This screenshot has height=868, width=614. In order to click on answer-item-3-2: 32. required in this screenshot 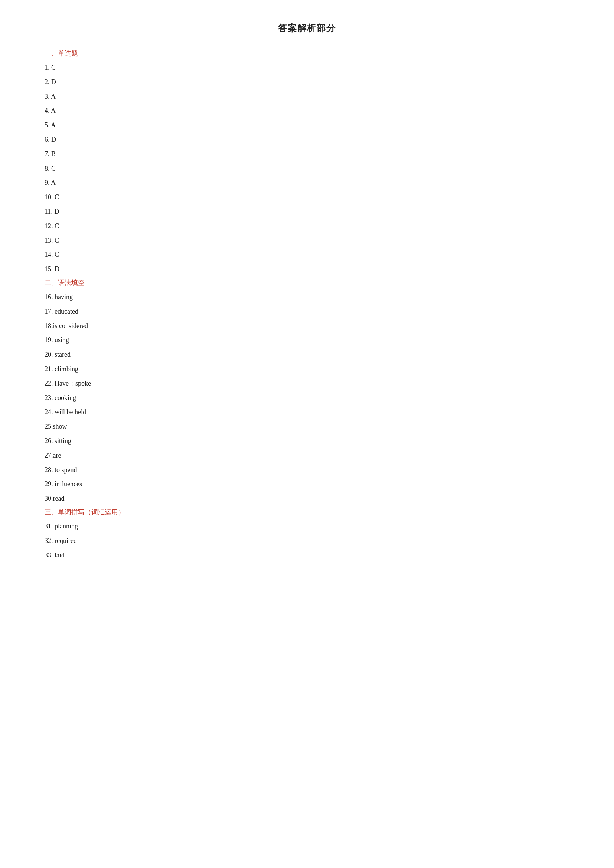, I will do `click(307, 541)`.